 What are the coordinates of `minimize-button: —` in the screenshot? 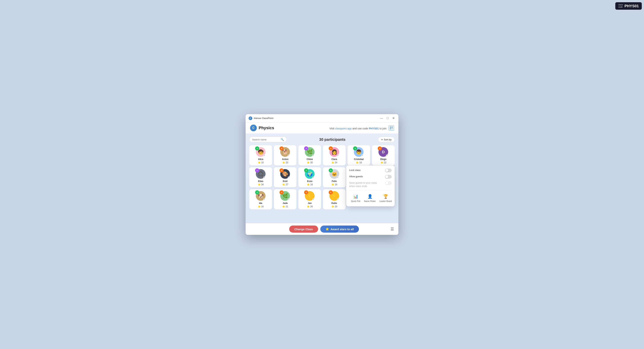 It's located at (382, 118).